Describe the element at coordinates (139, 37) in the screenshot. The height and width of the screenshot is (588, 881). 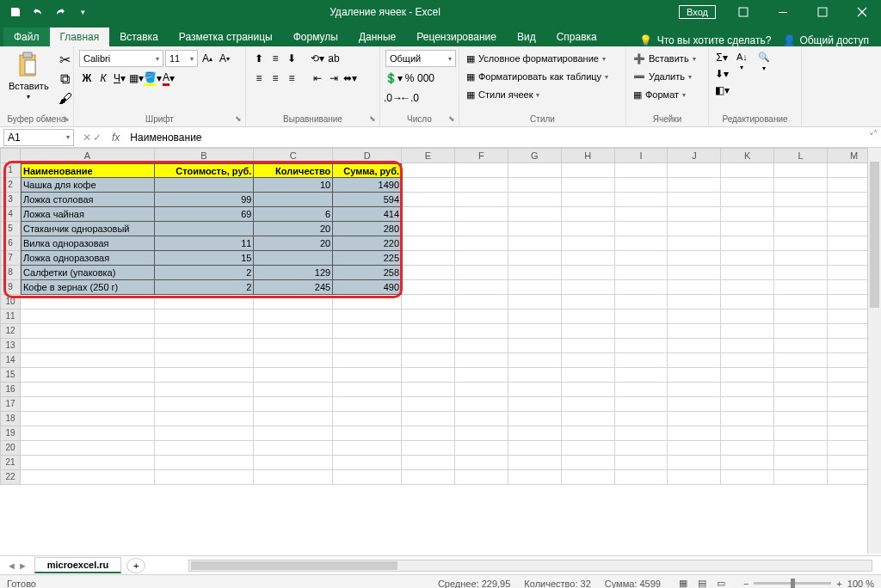
I see `tab-insert: Вставка` at that location.